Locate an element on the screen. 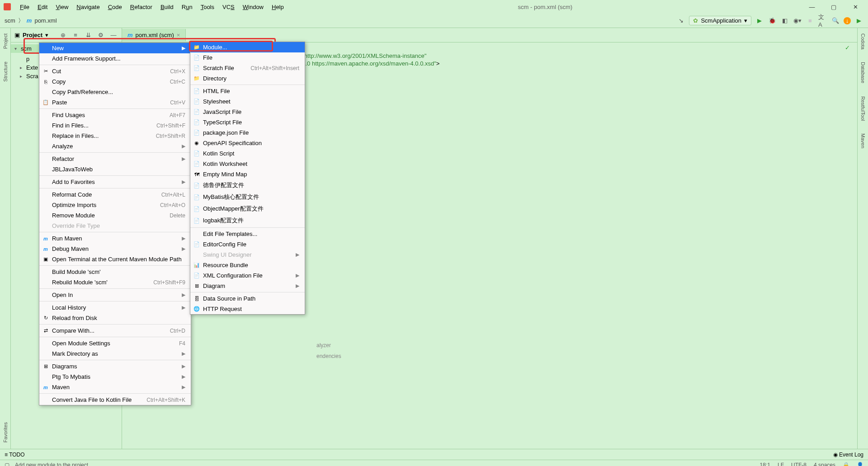 The width and height of the screenshot is (868, 466). minimize-button: — is located at coordinates (812, 7).